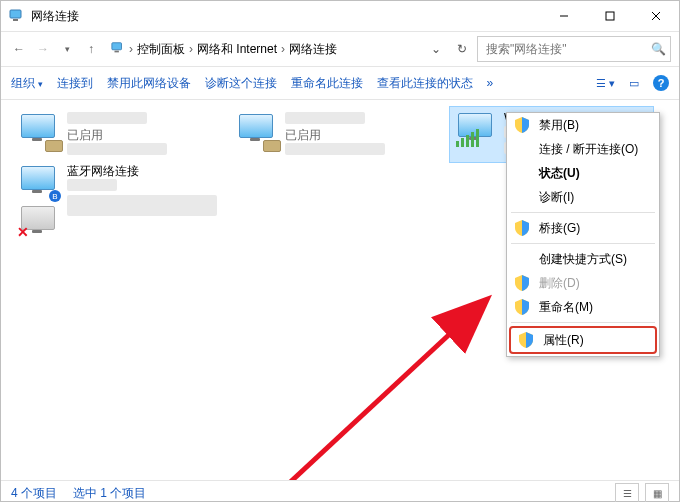 The height and width of the screenshot is (502, 680). Describe the element at coordinates (340, 50) in the screenshot. I see `address-bar: ← → ▾ ↑ › 控制面板 › 网络和 Internet › 网络连接 ⌄ ↻…` at that location.